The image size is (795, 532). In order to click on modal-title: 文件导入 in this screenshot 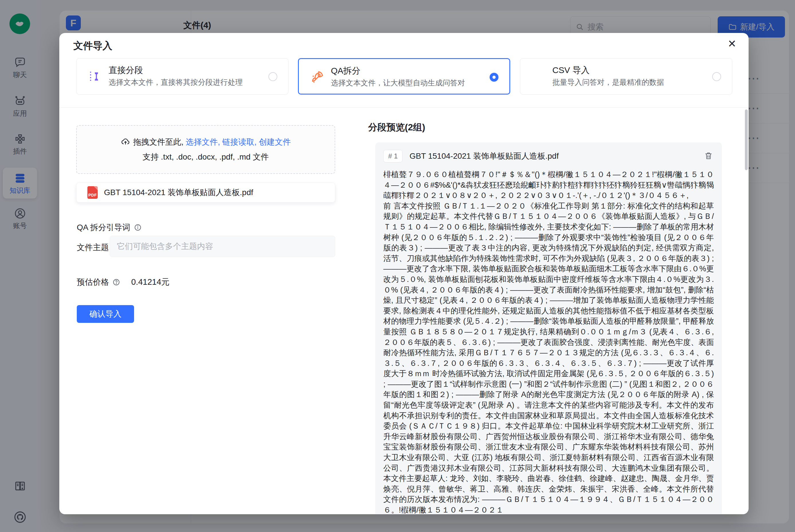, I will do `click(93, 46)`.